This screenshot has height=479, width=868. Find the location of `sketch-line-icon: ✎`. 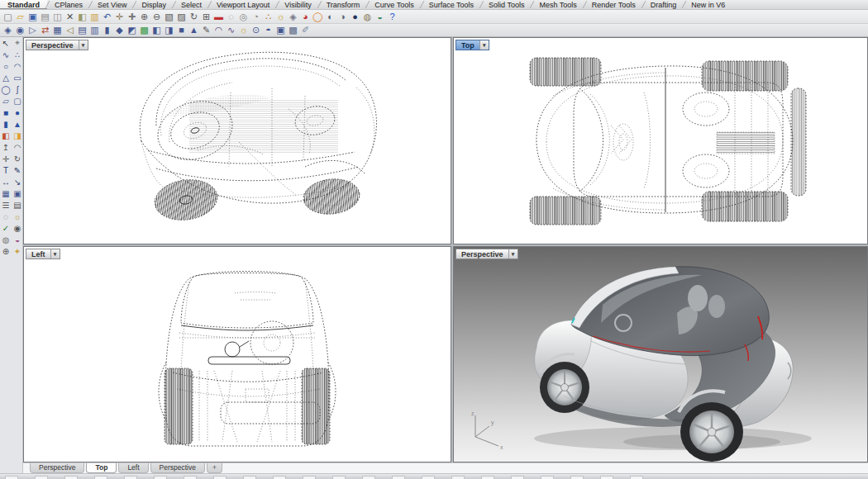

sketch-line-icon: ✎ is located at coordinates (207, 30).